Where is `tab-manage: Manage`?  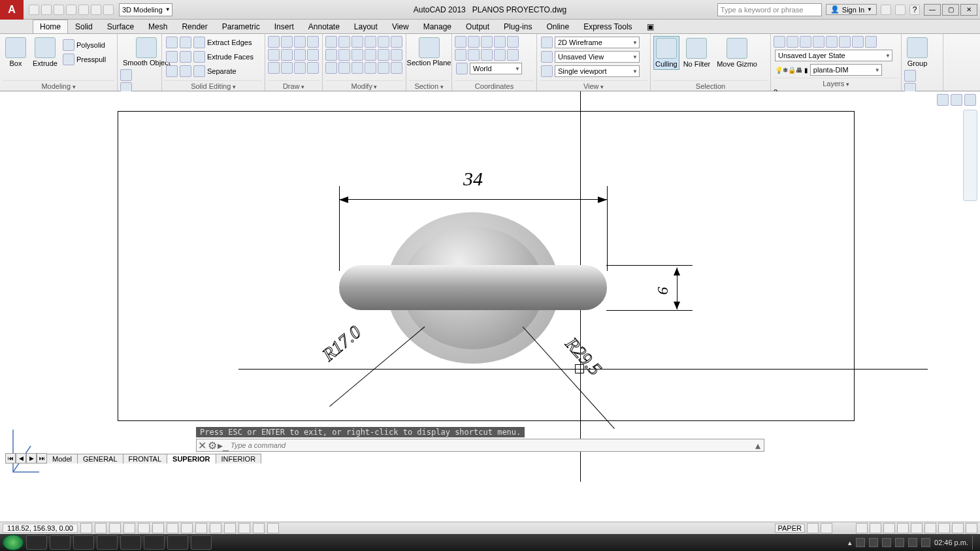
tab-manage: Manage is located at coordinates (438, 26).